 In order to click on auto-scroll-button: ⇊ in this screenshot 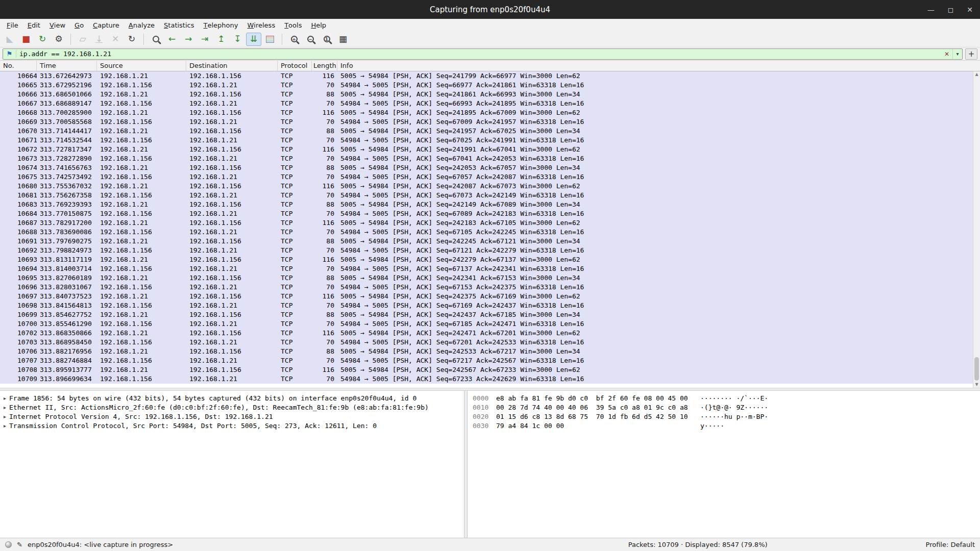, I will do `click(254, 39)`.